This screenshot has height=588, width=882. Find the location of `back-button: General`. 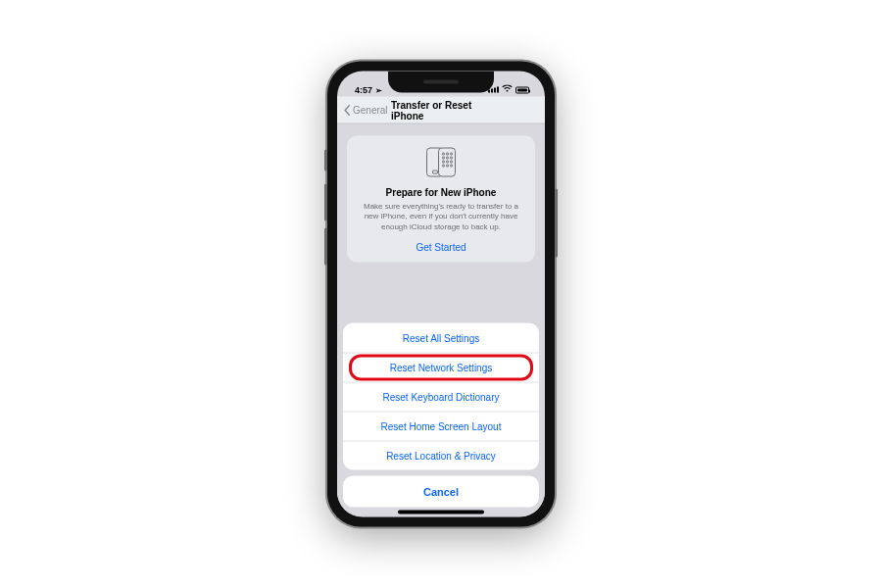

back-button: General is located at coordinates (366, 110).